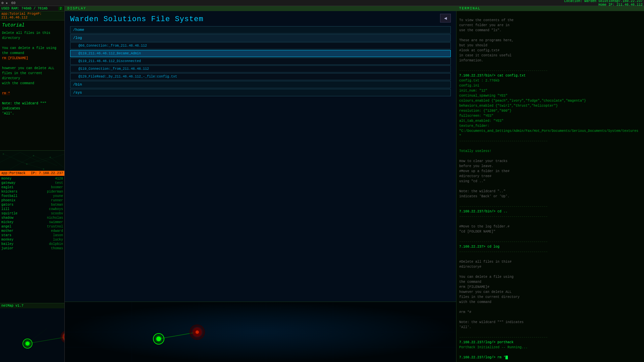  I want to click on t-cmd-3: 7.160.22.237/bin/> cd .., so click(550, 211).